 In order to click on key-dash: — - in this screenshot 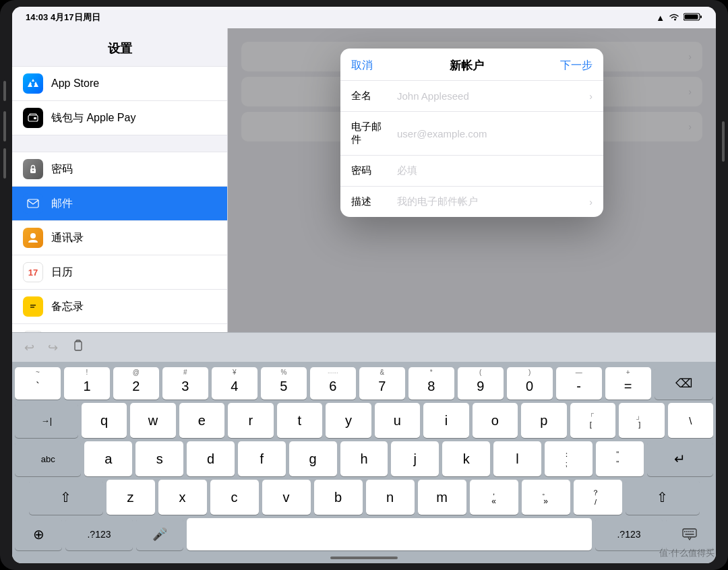, I will do `click(579, 383)`.